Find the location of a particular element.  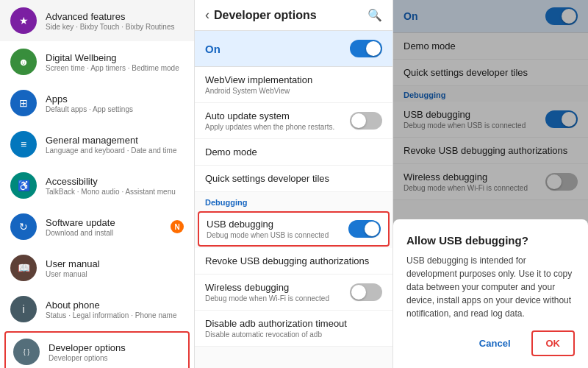

sidebar-subtitle-about-phone: Status · Legal information · Phone name is located at coordinates (115, 315).